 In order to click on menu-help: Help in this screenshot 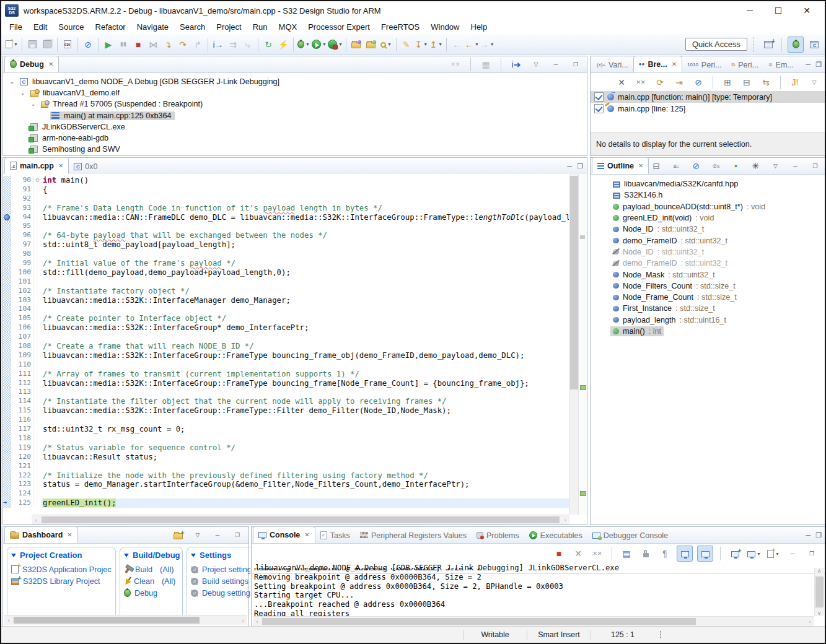, I will do `click(480, 27)`.